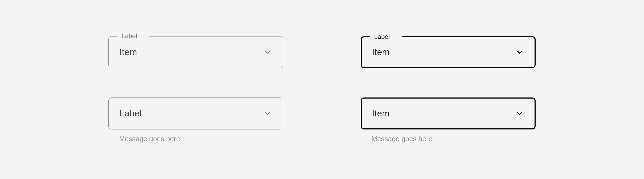  Describe the element at coordinates (448, 120) in the screenshot. I see `dropdown-field-focused-helper: Item Message goes here` at that location.